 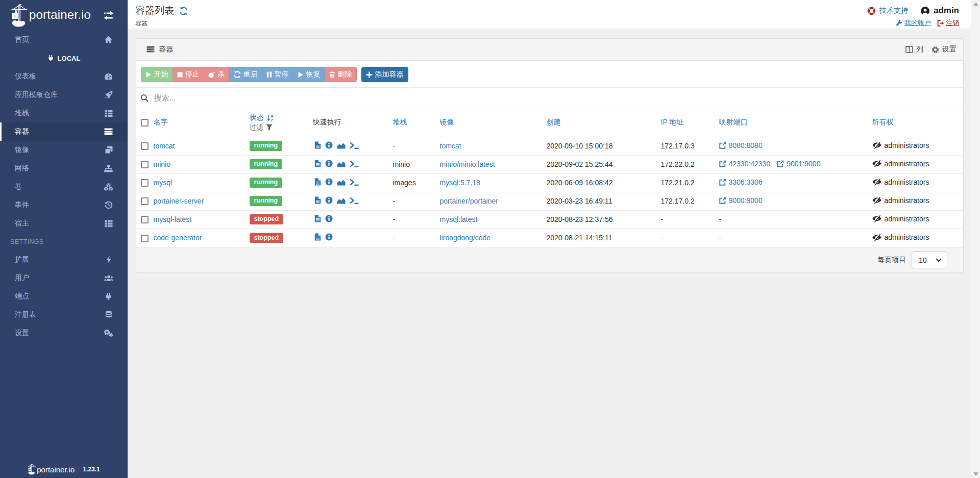 I want to click on column-header-image: 镜像, so click(x=493, y=122).